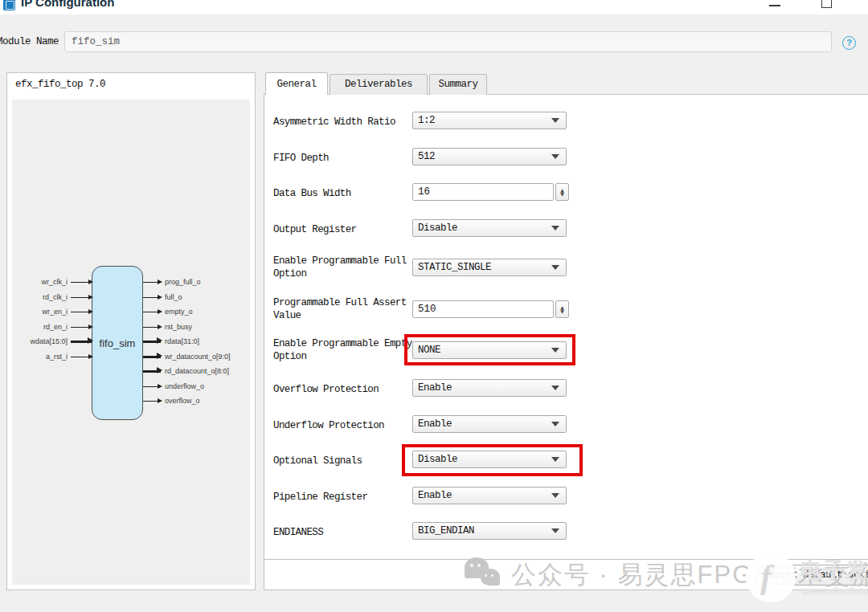  I want to click on output-port-row: empty_o, so click(168, 312).